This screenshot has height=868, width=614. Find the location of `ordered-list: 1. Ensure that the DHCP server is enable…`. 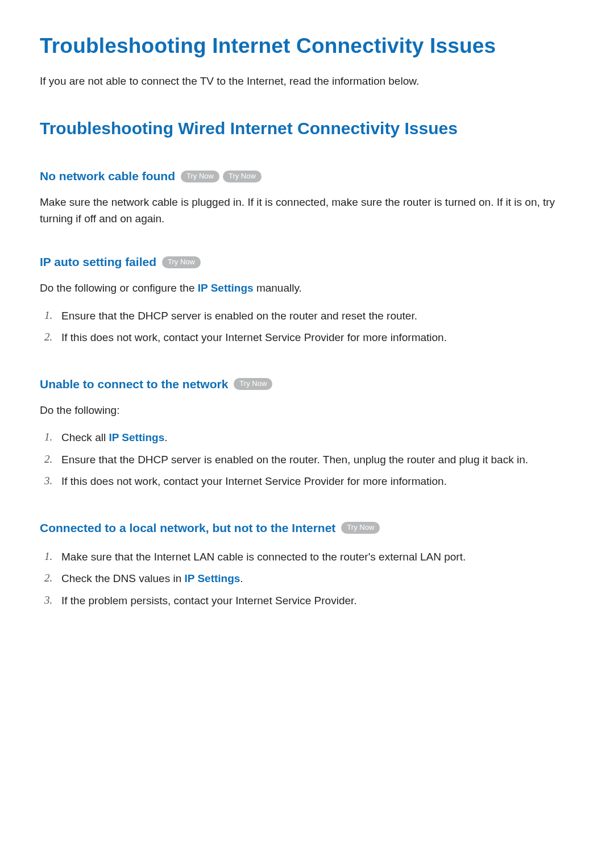

ordered-list: 1. Ensure that the DHCP server is enable… is located at coordinates (307, 327).